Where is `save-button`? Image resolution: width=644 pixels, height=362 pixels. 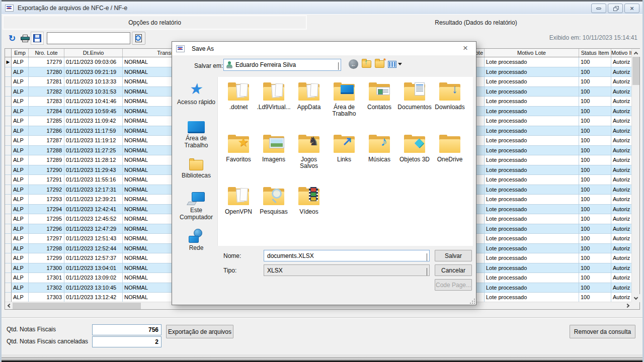 save-button is located at coordinates (37, 38).